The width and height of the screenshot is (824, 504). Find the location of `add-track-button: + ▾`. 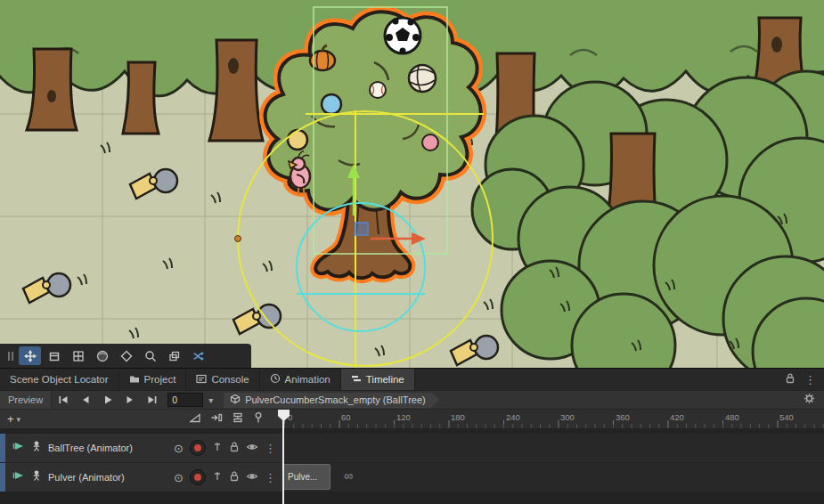

add-track-button: + ▾ is located at coordinates (14, 419).